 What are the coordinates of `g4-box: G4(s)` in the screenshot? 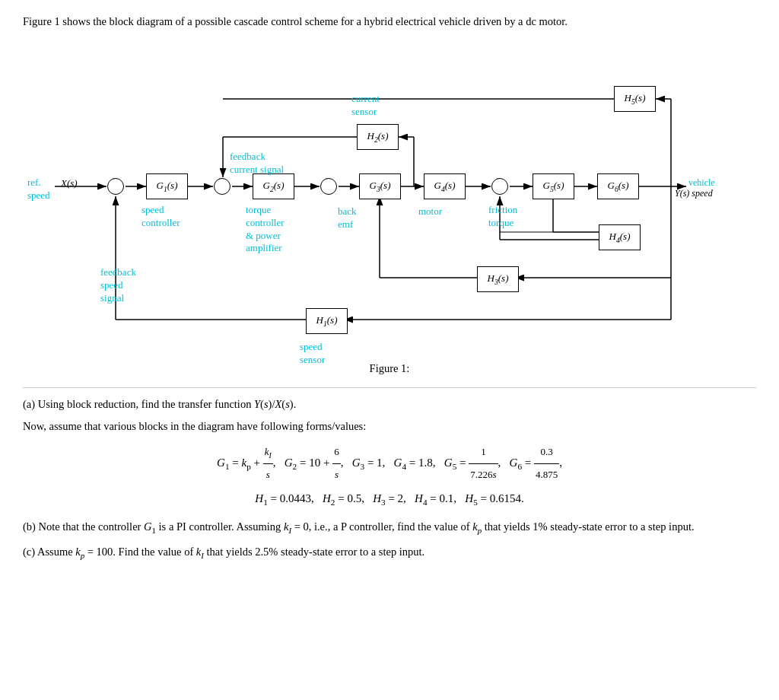 It's located at (444, 186).